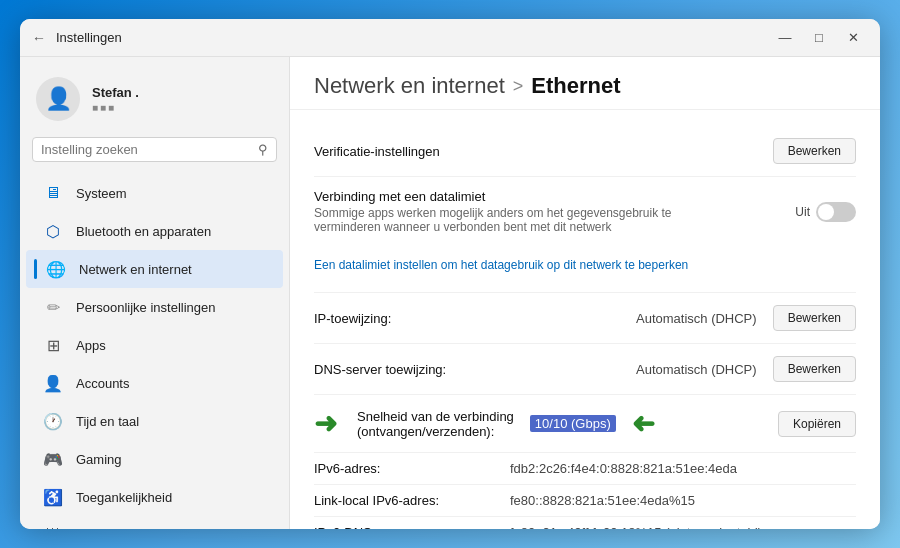  What do you see at coordinates (585, 501) in the screenshot?
I see `linklocal-row: Link-local IPv6-adres: fe80::8828:821a:5…` at bounding box center [585, 501].